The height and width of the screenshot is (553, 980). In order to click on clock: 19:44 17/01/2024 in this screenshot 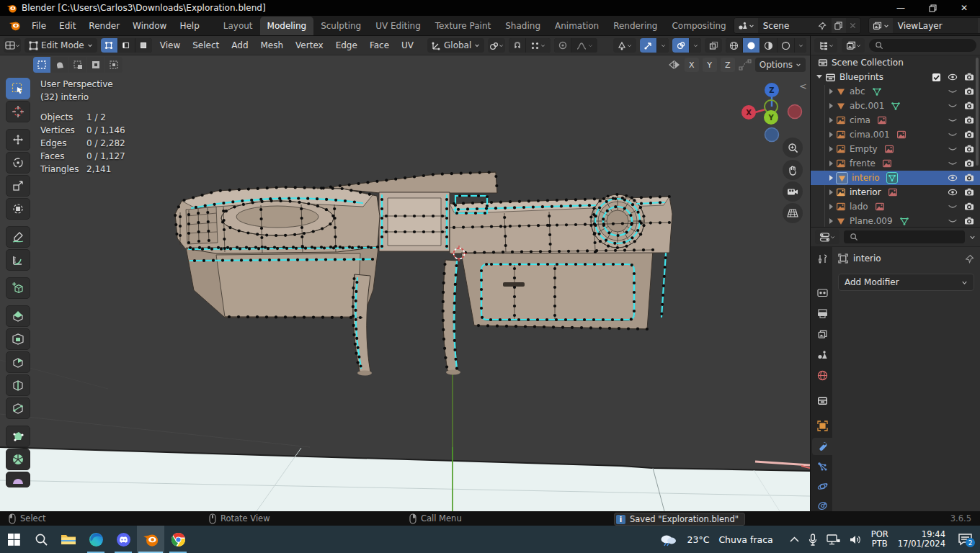, I will do `click(922, 539)`.